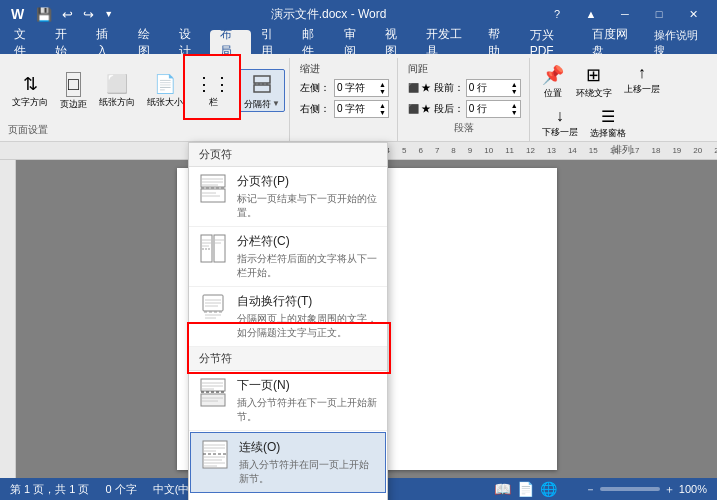 The width and height of the screenshot is (717, 500). I want to click on zoom-out-icon: －, so click(590, 490).